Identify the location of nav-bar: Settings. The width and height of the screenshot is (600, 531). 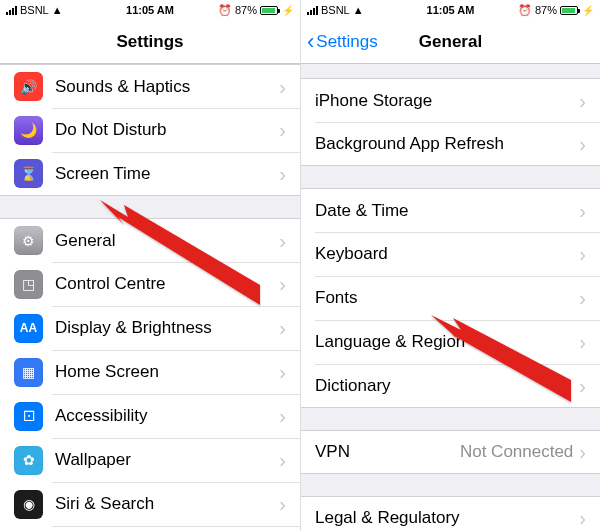
(150, 42).